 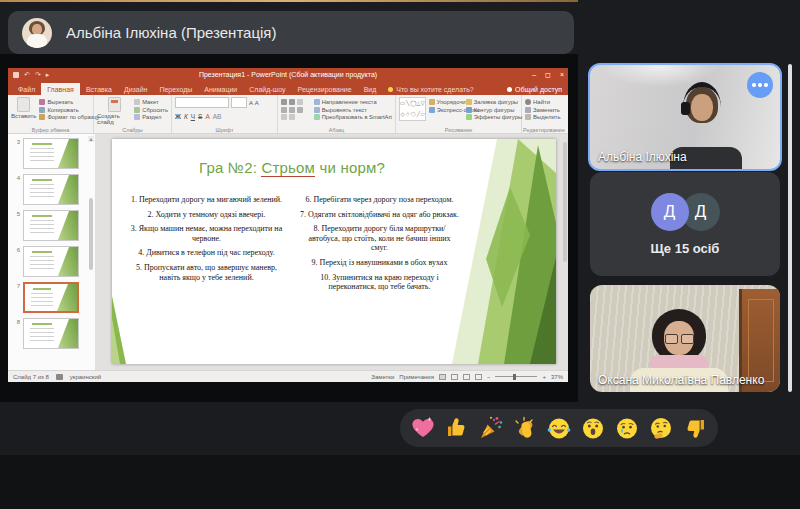 What do you see at coordinates (416, 377) in the screenshot?
I see `comments-toggle: Примечания` at bounding box center [416, 377].